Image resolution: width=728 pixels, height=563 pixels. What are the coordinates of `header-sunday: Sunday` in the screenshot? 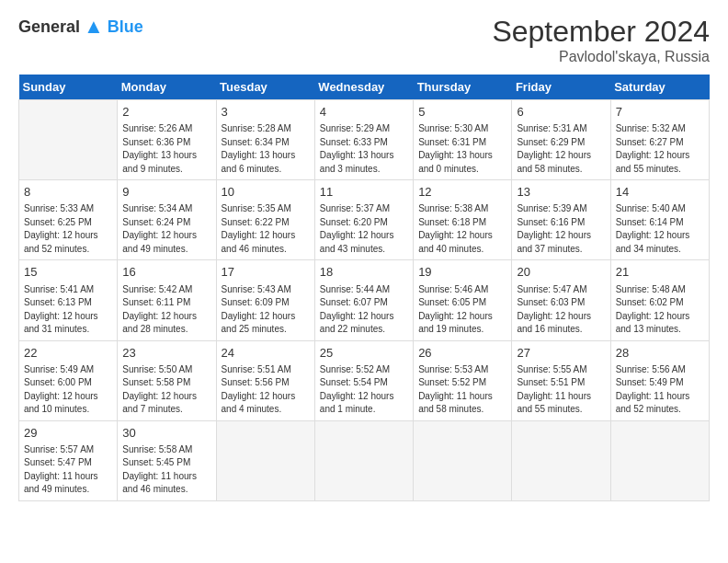 It's located at (68, 87).